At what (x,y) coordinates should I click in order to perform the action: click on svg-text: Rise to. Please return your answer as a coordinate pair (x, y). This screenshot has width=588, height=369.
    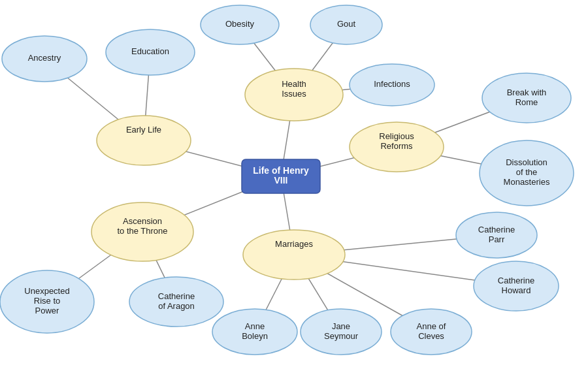
    Looking at the image, I should click on (47, 300).